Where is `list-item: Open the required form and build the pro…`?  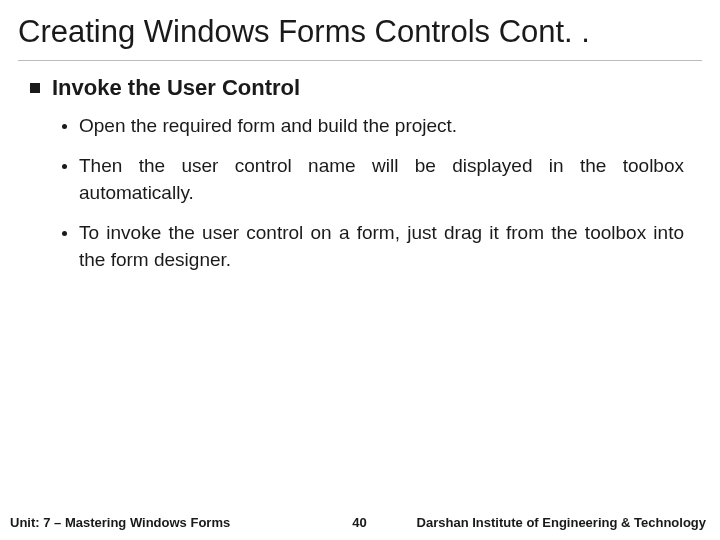 list-item: Open the required form and build the pro… is located at coordinates (373, 126).